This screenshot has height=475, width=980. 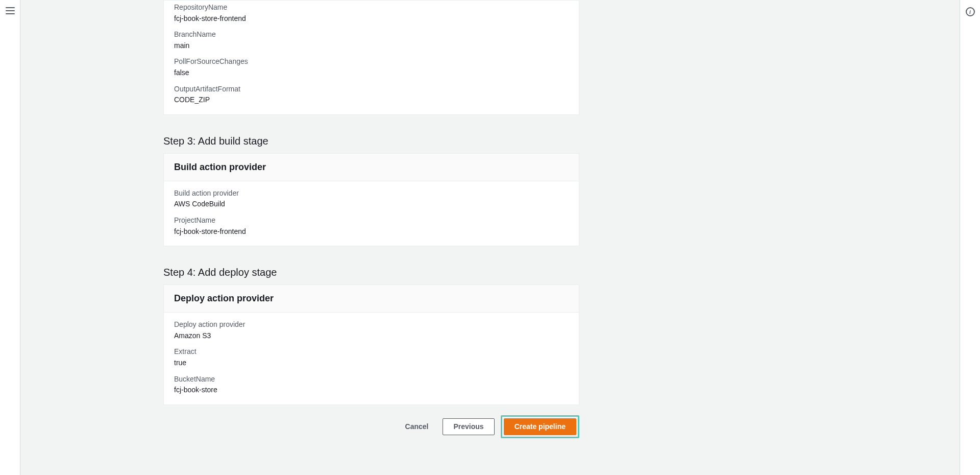 I want to click on deploy-panel: Deploy action provider Deploy action pro…, so click(x=372, y=345).